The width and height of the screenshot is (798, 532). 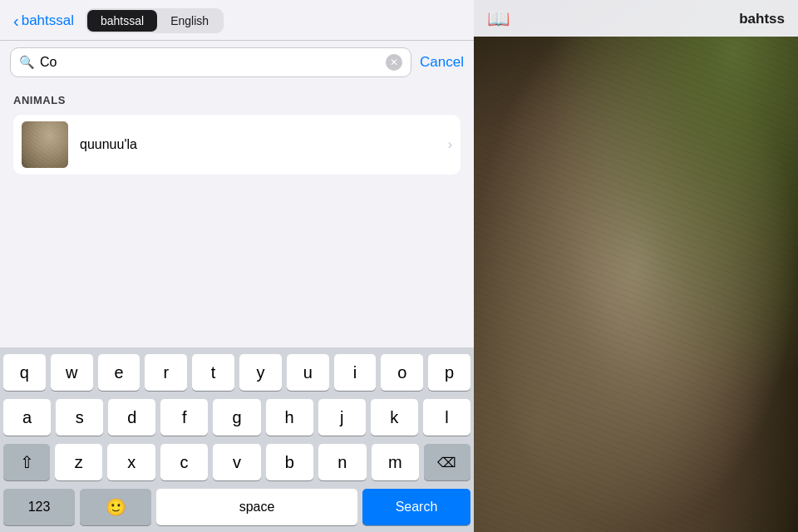 What do you see at coordinates (356, 372) in the screenshot?
I see `key-i: i` at bounding box center [356, 372].